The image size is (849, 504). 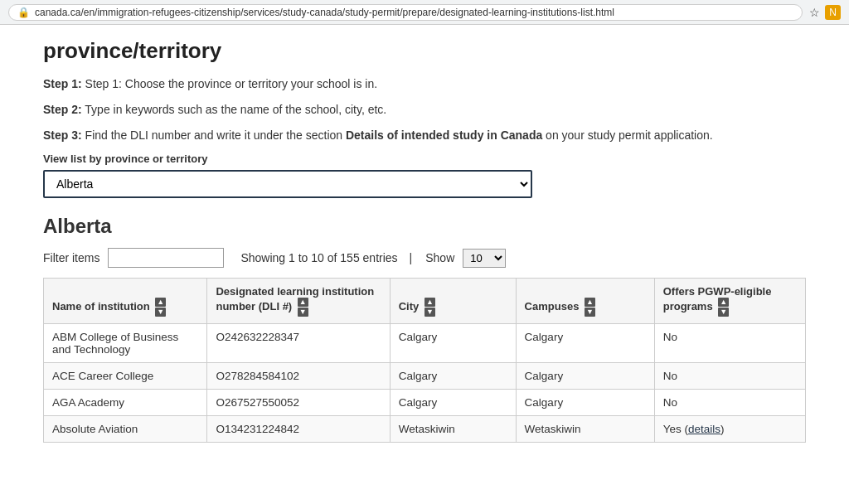 I want to click on cell-name: ACE Career College, so click(x=126, y=376).